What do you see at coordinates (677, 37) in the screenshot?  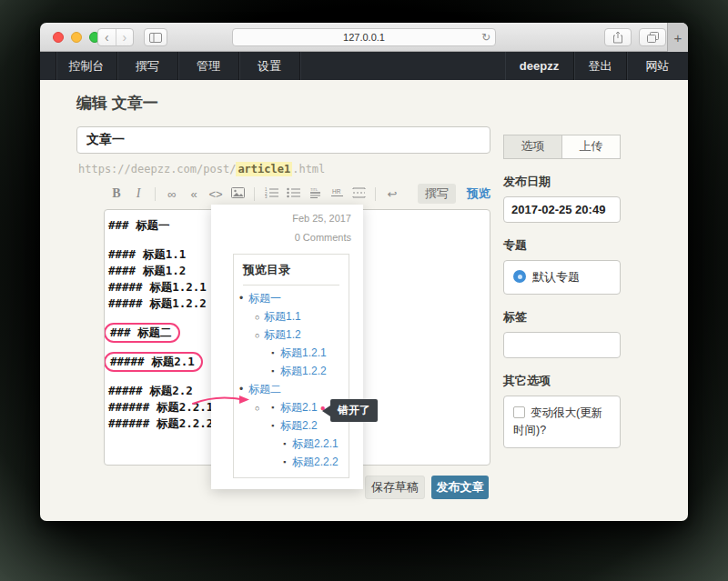 I see `new-tab-button: +` at bounding box center [677, 37].